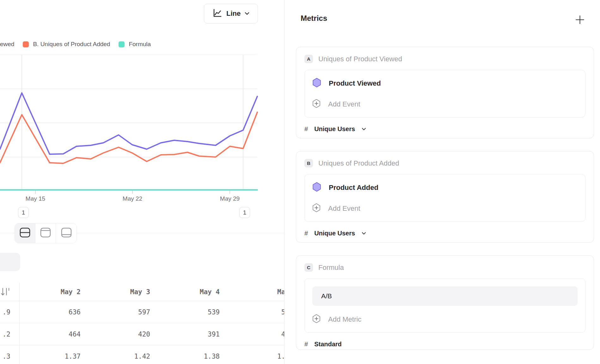  I want to click on x-axis-label: May 15, so click(35, 198).